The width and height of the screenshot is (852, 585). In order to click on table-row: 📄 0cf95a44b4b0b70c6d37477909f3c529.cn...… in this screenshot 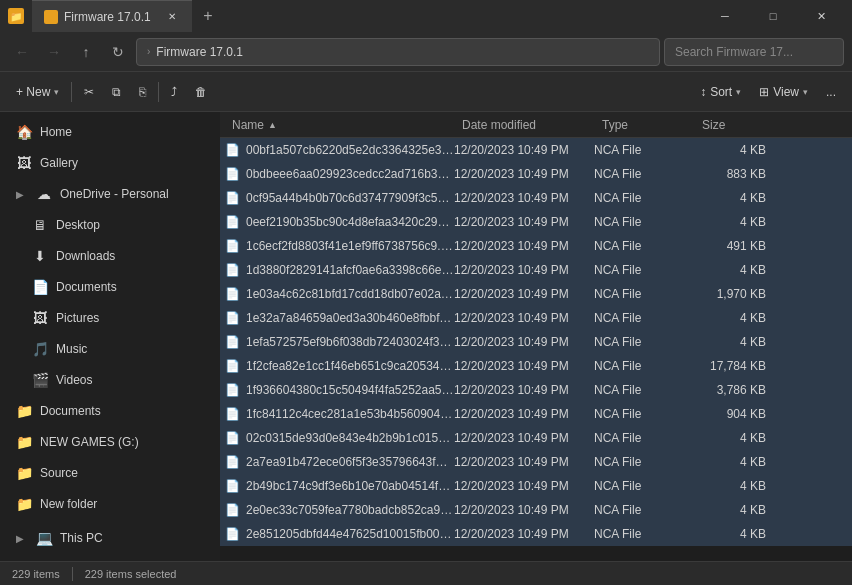, I will do `click(536, 198)`.